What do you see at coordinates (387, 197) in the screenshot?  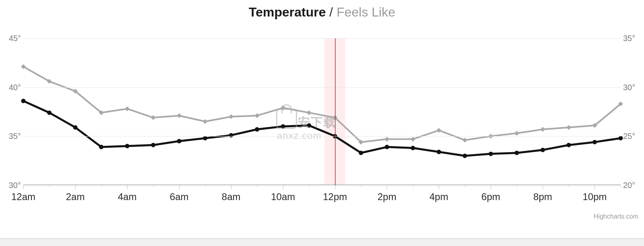 I see `x-axis-label: 2pm` at bounding box center [387, 197].